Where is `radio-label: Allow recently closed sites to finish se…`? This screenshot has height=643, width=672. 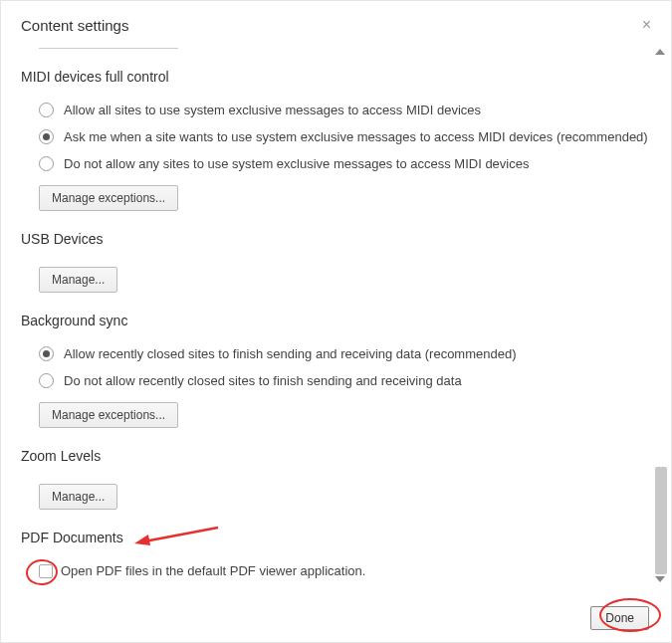 radio-label: Allow recently closed sites to finish se… is located at coordinates (291, 354).